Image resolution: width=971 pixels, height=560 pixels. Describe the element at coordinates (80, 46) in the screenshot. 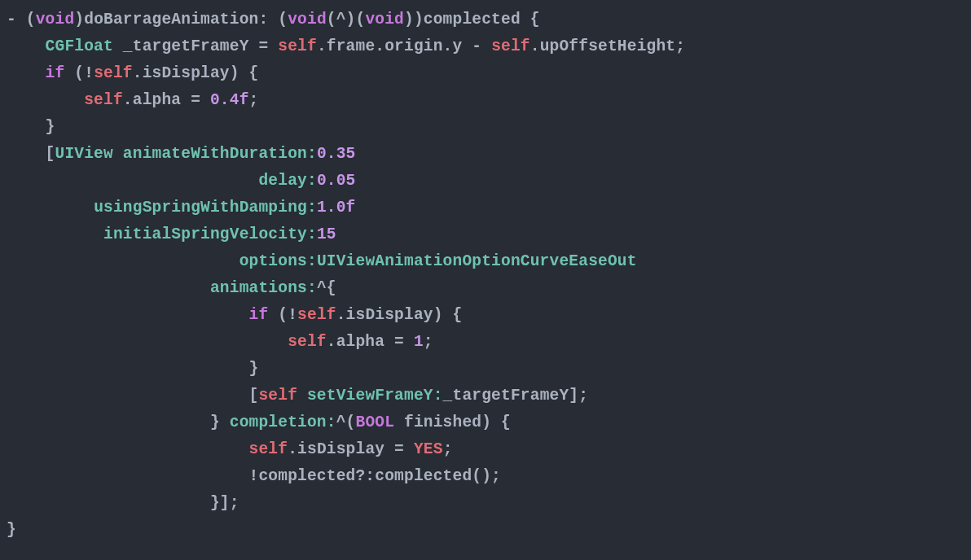

I see `code-token: CGFloat` at that location.